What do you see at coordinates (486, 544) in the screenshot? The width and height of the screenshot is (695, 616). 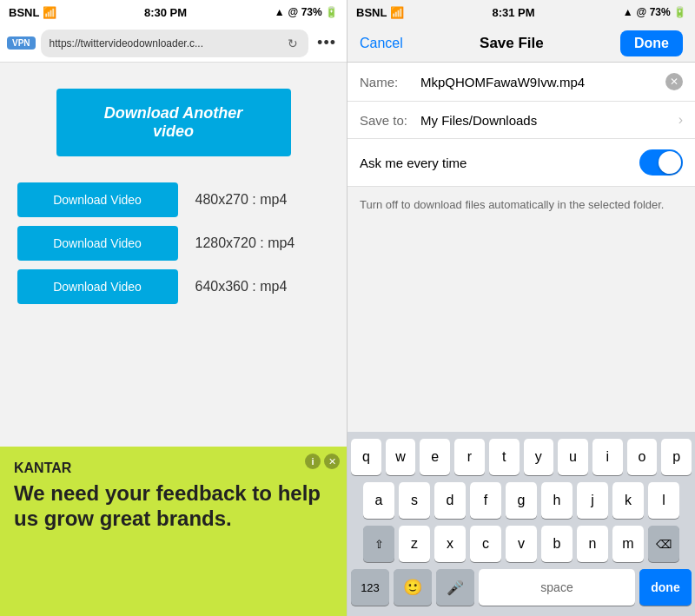 I see `key-c: c` at bounding box center [486, 544].